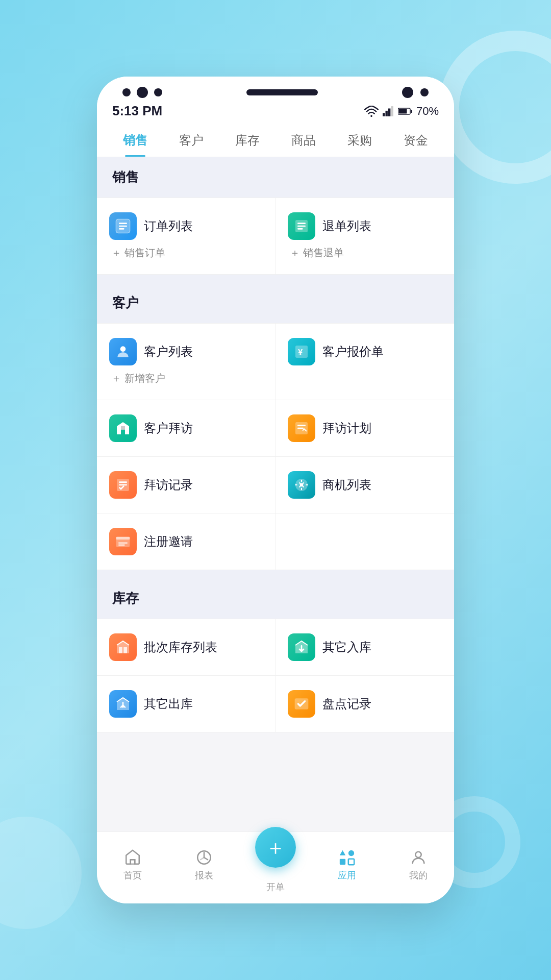 The width and height of the screenshot is (551, 980). Describe the element at coordinates (123, 704) in the screenshot. I see `other-outbound-icon` at that location.